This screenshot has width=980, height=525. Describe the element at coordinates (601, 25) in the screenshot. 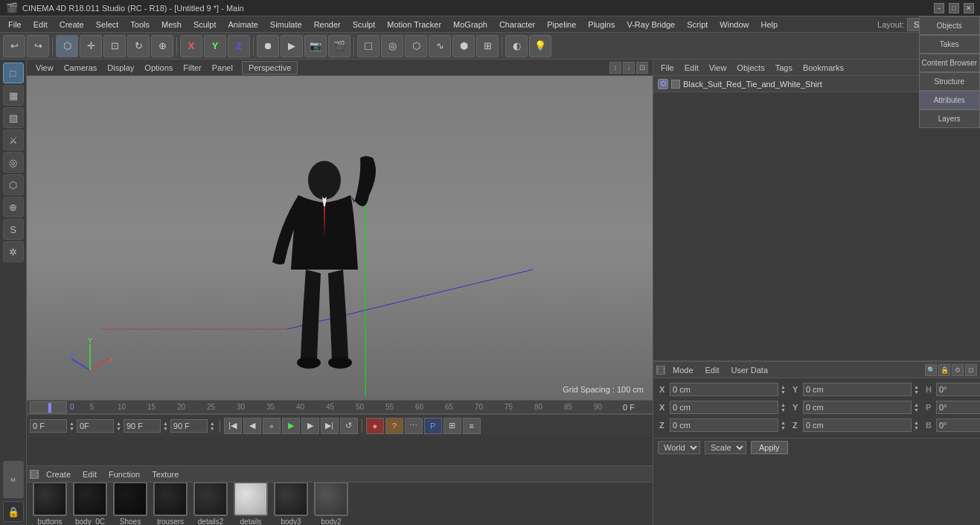

I see `menu-plugins: Plugins` at that location.